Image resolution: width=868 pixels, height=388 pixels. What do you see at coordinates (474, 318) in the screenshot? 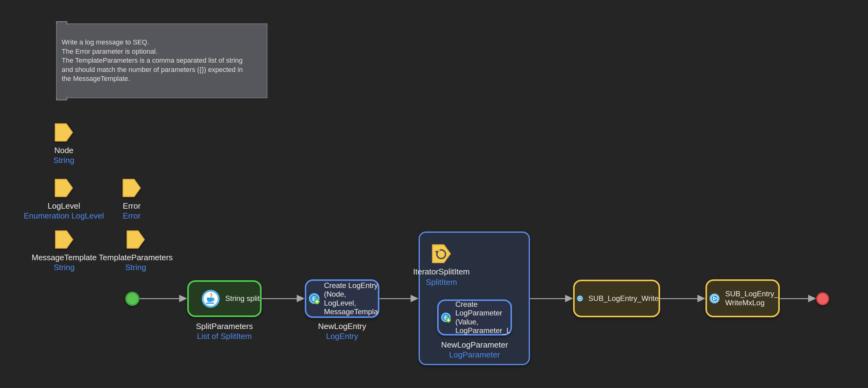
I see `create-object-action-logparameter: Create LogParameter (Value, LogParameter…` at bounding box center [474, 318].